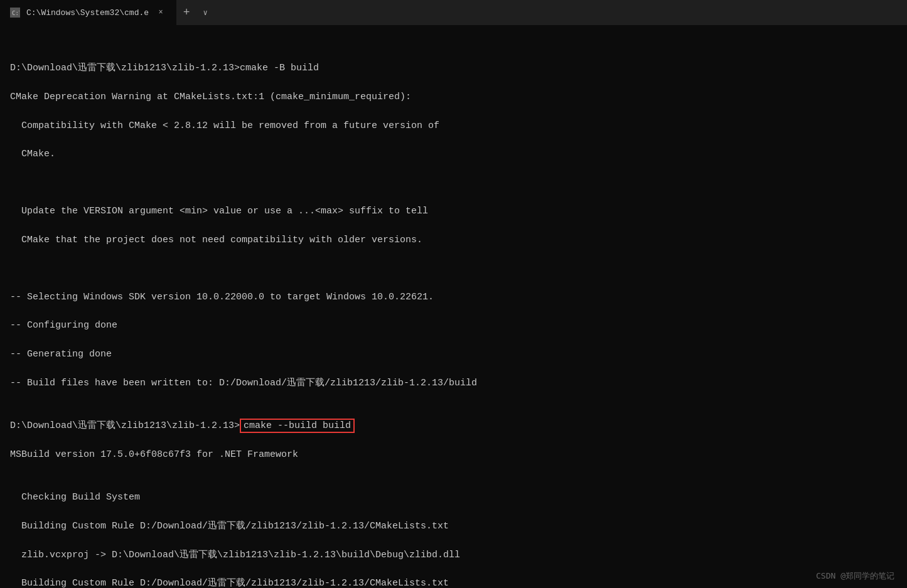 This screenshot has width=907, height=588. What do you see at coordinates (453, 68) in the screenshot?
I see `terminal-line: D:\Download\迅雷下载\zlib1213\zlib-1.2.13>cm…` at bounding box center [453, 68].